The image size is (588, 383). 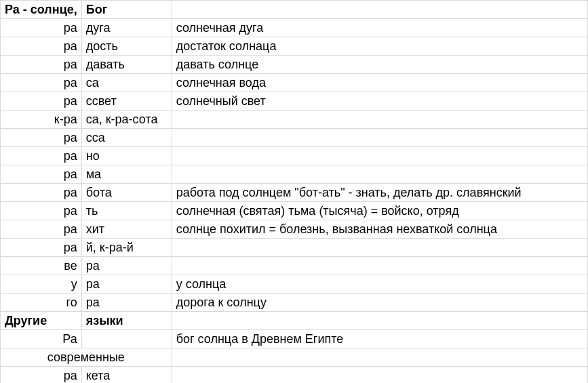 I want to click on merged-cell: современные, so click(x=87, y=358).